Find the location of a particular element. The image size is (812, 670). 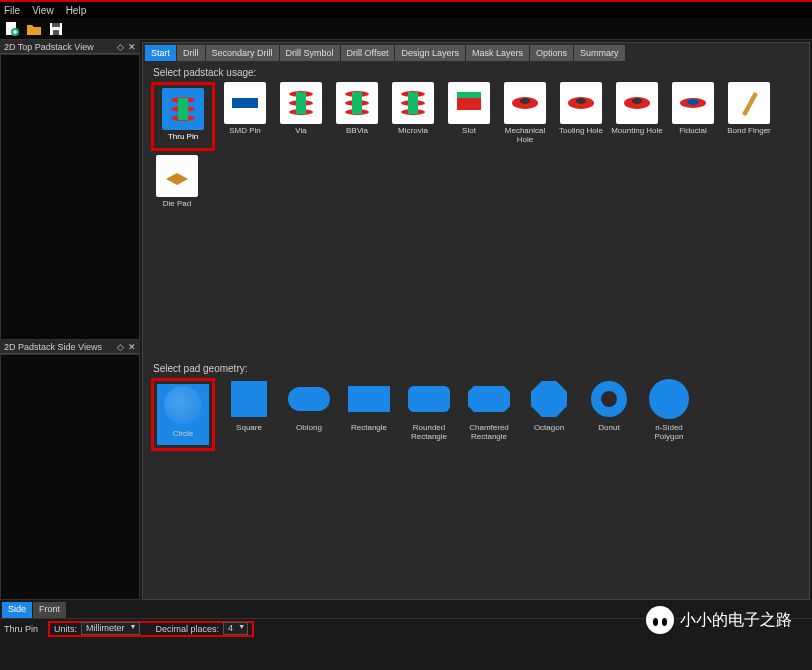

tab-start: Start is located at coordinates (160, 53).